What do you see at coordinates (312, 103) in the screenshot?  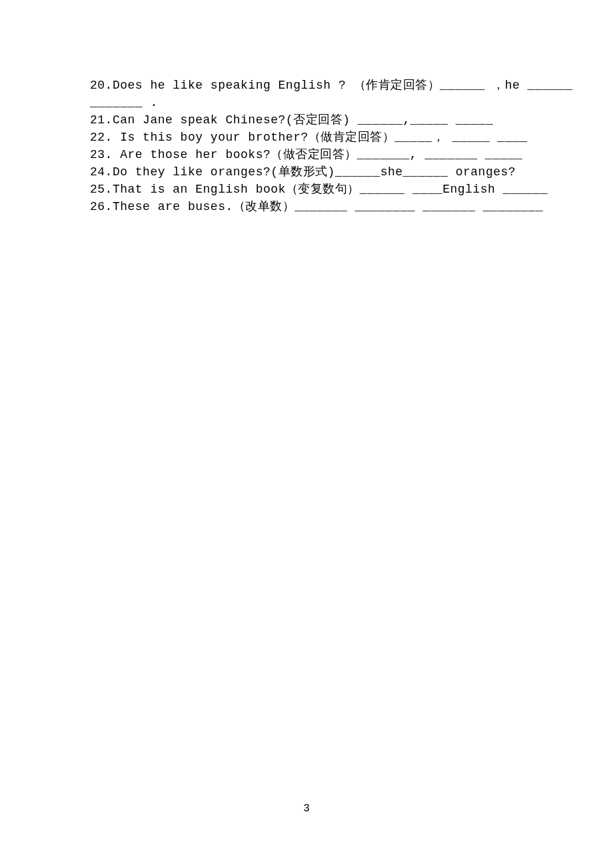 I see `question-20-line2: _______ .` at bounding box center [312, 103].